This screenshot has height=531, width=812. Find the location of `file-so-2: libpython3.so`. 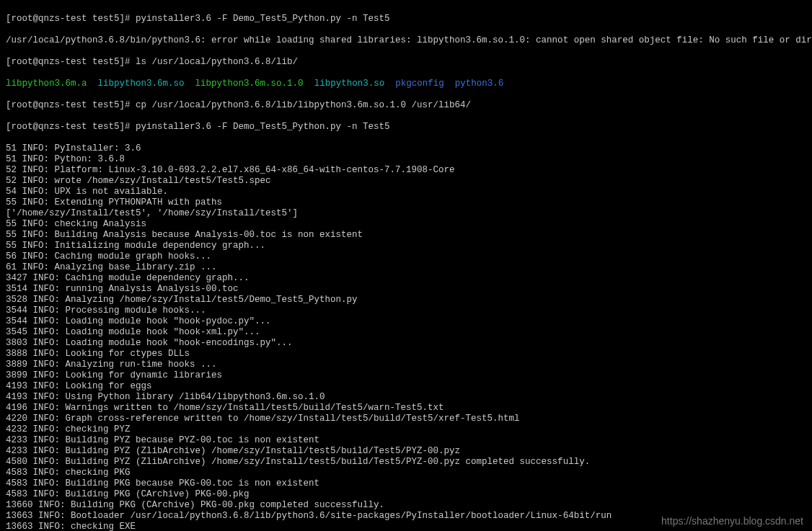

file-so-2: libpython3.so is located at coordinates (350, 84).